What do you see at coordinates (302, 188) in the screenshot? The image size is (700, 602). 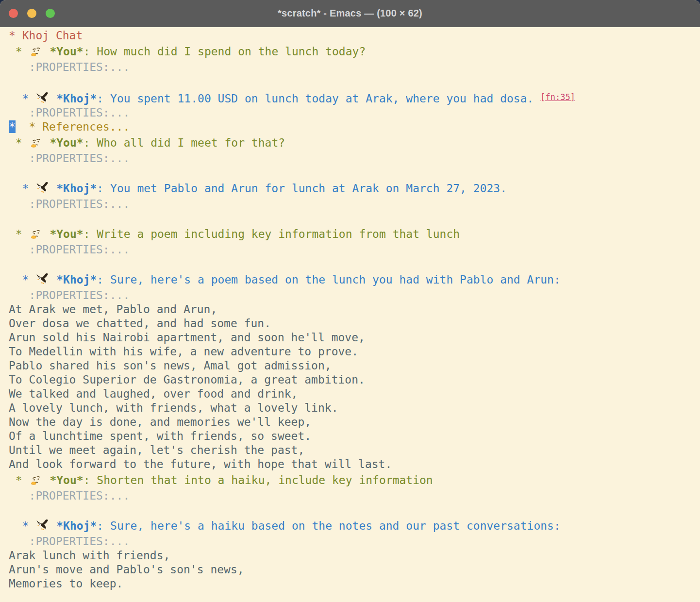 I see `khoj-message-text: : You met Pablo and Arun for lunch at Ar…` at bounding box center [302, 188].